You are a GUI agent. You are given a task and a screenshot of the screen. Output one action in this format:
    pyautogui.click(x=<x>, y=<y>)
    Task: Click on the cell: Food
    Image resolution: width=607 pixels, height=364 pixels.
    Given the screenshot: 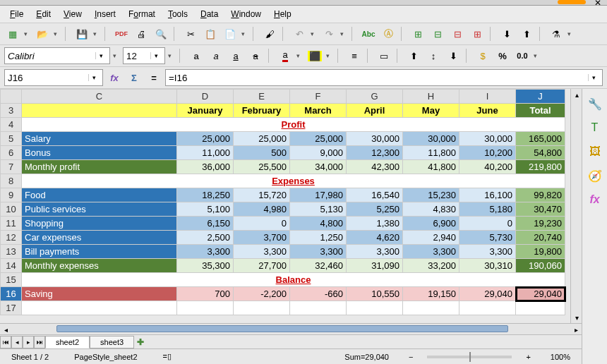 What is the action you would take?
    pyautogui.click(x=100, y=195)
    